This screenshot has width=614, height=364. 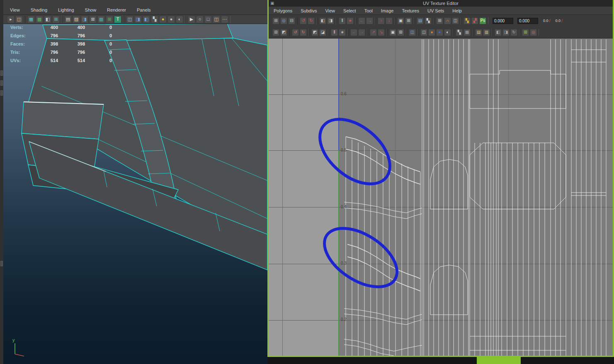 What do you see at coordinates (526, 32) in the screenshot?
I see `grid-toggle-icon: ⊞` at bounding box center [526, 32].